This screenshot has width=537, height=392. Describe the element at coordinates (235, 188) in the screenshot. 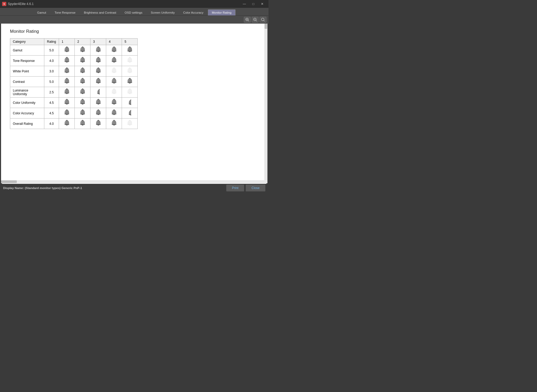

I see `print-button: Print` at that location.